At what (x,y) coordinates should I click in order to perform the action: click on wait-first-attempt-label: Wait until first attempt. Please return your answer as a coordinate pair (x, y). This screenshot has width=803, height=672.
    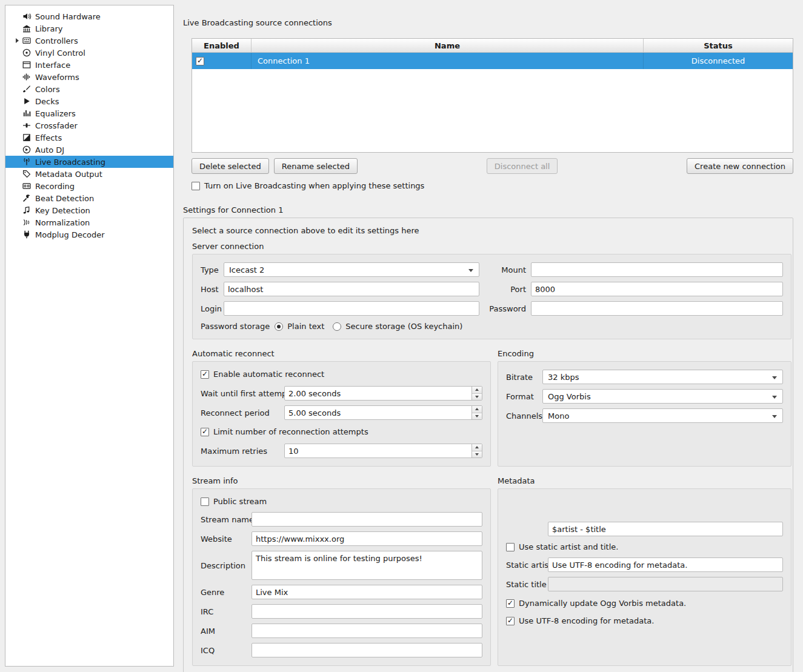
    Looking at the image, I should click on (240, 394).